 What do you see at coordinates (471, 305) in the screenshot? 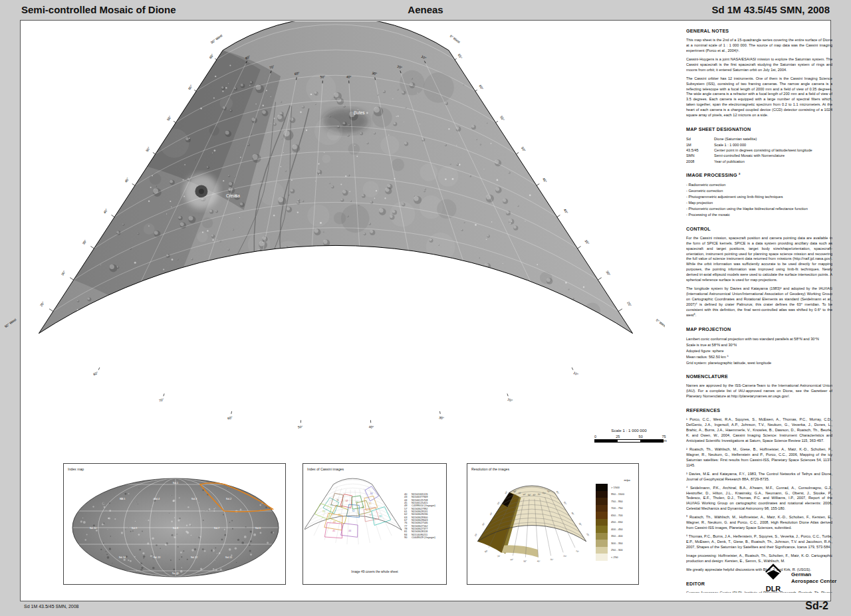
I see `feature-label: Lausus` at bounding box center [471, 305].